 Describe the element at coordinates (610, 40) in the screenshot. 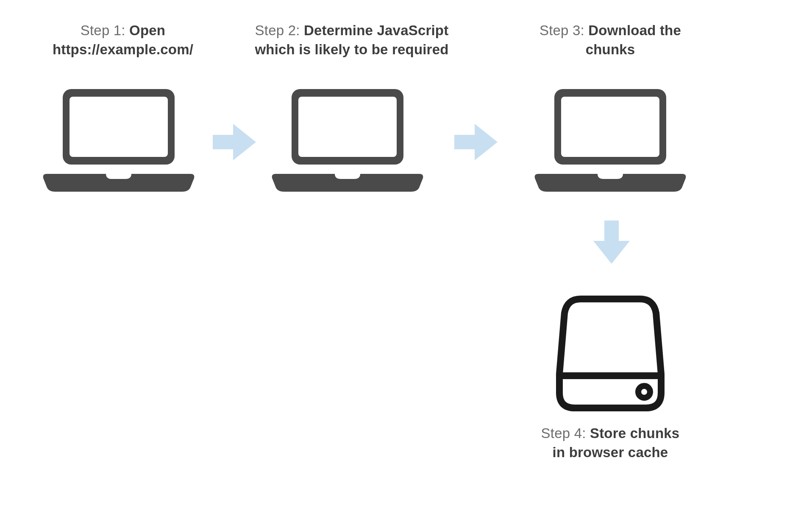

I see `step-3-caption: Step 3: Download the chunks` at that location.